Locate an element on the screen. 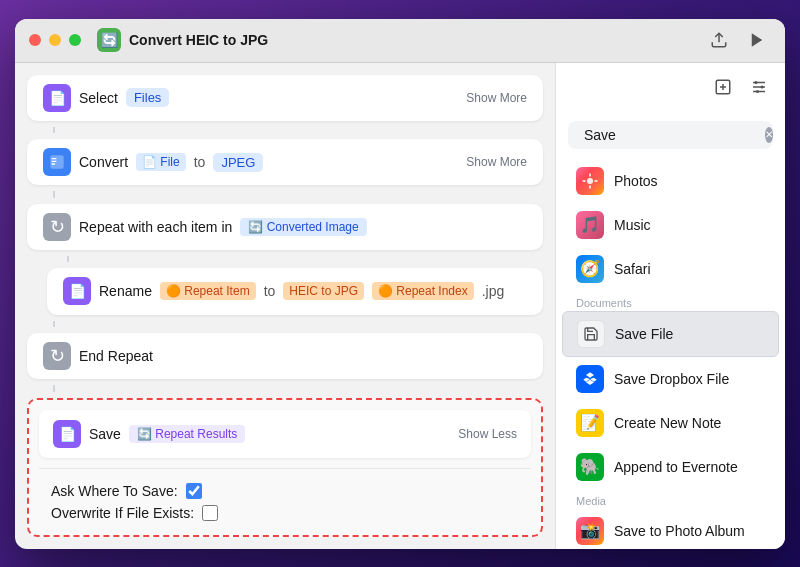  dropbox-app-icon is located at coordinates (590, 379).